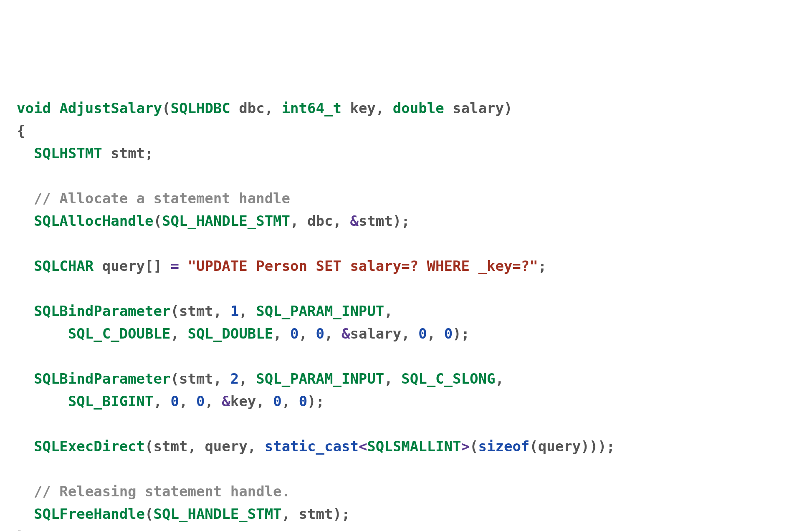  Describe the element at coordinates (21, 529) in the screenshot. I see `line-12: }` at that location.